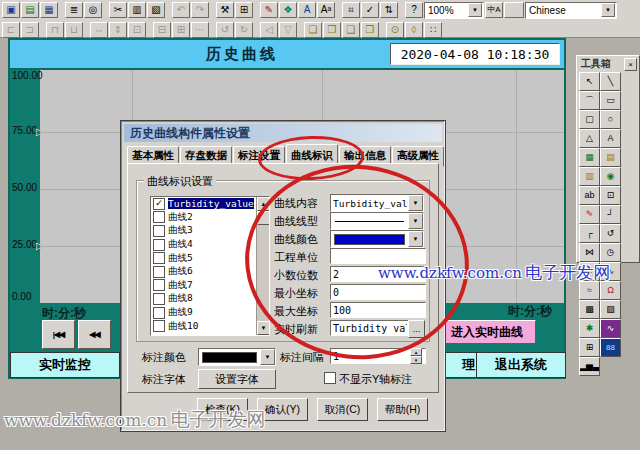 This screenshot has width=640, height=450. Describe the element at coordinates (610, 120) in the screenshot. I see `ellipse-icon: ○` at that location.